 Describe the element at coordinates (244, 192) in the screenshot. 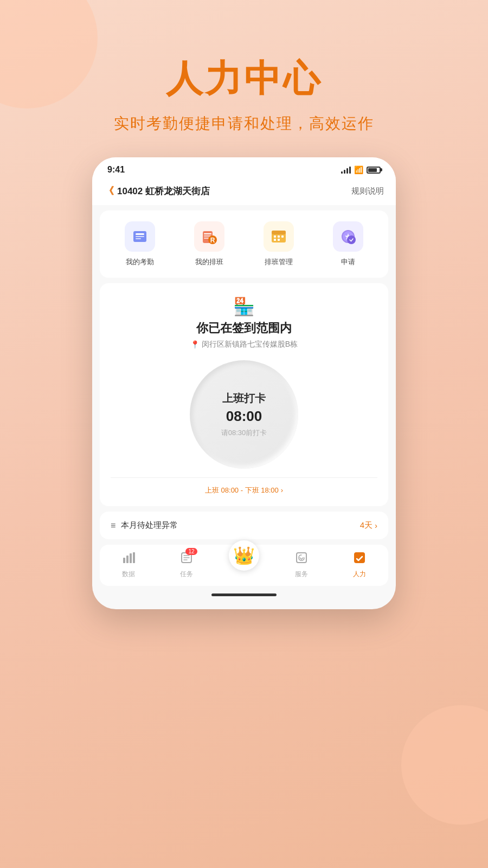

I see `nav-bar: 《 10402 虹桥龙湖天街店 规则说明` at that location.